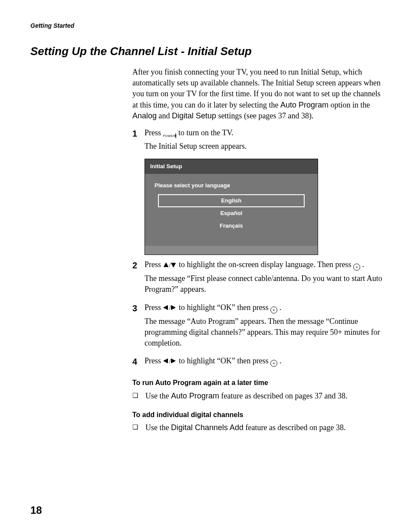 This screenshot has width=414, height=532. I want to click on tv-option-english: English, so click(231, 201).